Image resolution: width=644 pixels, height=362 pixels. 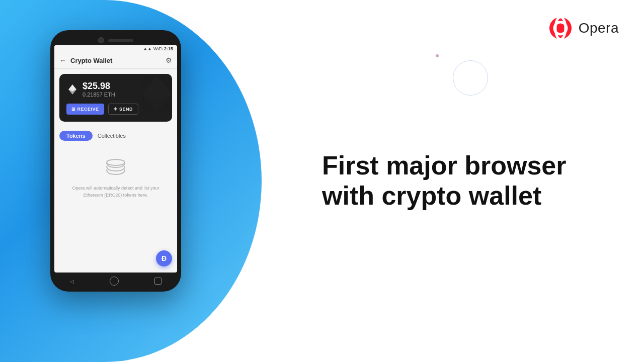 I want to click on tab-tokens: Tokens, so click(x=76, y=136).